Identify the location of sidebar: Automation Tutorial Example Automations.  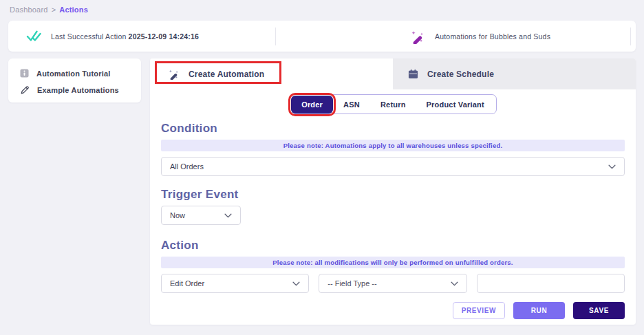
(74, 80).